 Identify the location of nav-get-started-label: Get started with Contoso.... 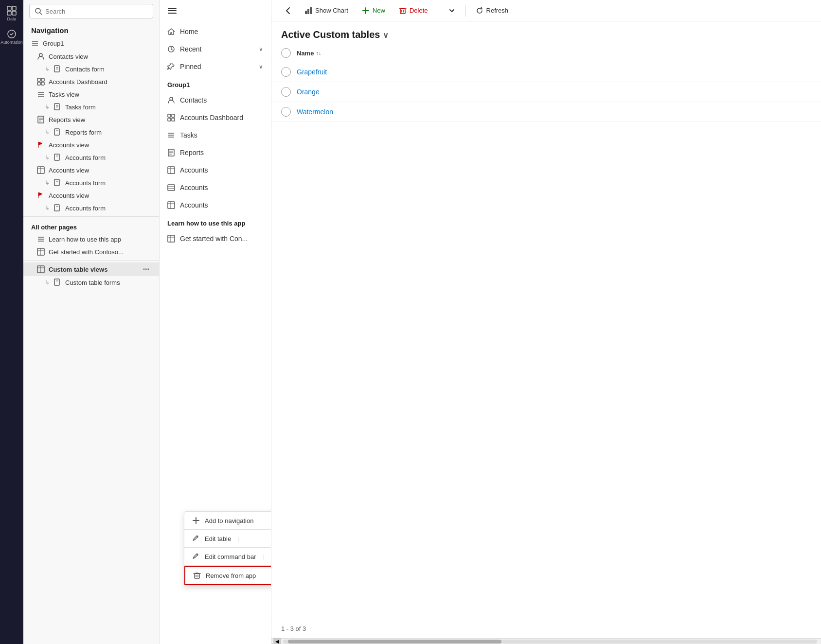
(86, 252).